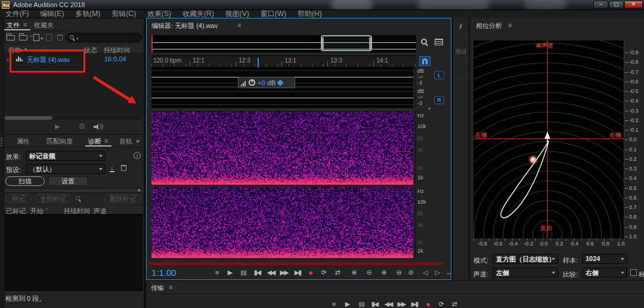 This screenshot has height=308, width=644. I want to click on marker-search-icon, so click(78, 198).